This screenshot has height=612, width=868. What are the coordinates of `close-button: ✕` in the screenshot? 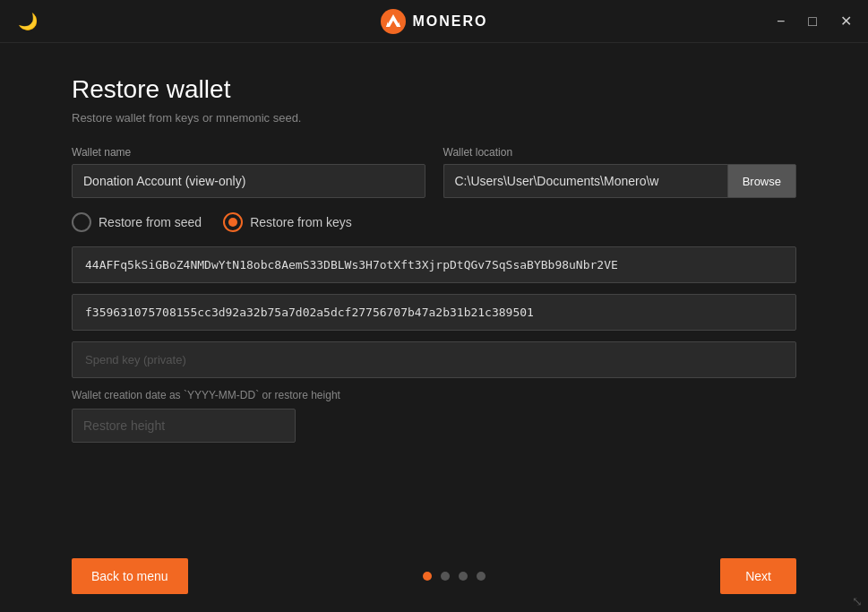 It's located at (846, 22).